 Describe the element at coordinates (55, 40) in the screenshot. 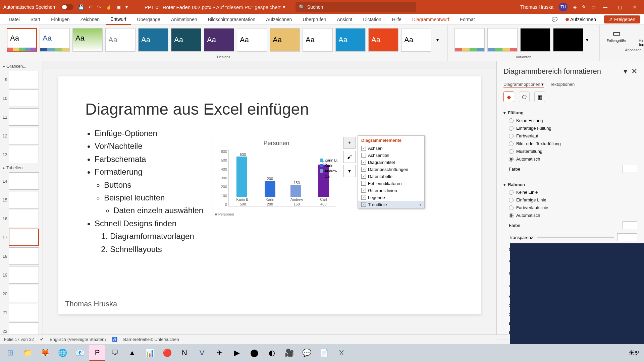

I see `theme-2: Aa` at that location.